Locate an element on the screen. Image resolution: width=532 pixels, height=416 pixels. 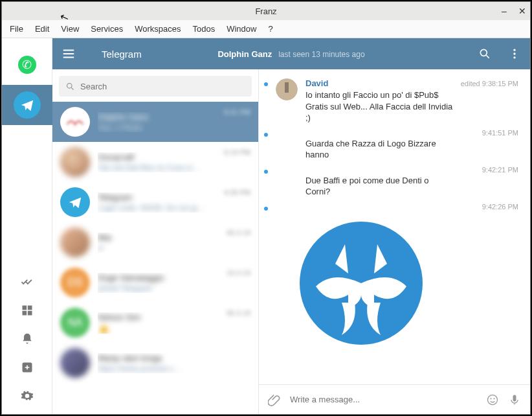
sticker-image is located at coordinates (361, 283).